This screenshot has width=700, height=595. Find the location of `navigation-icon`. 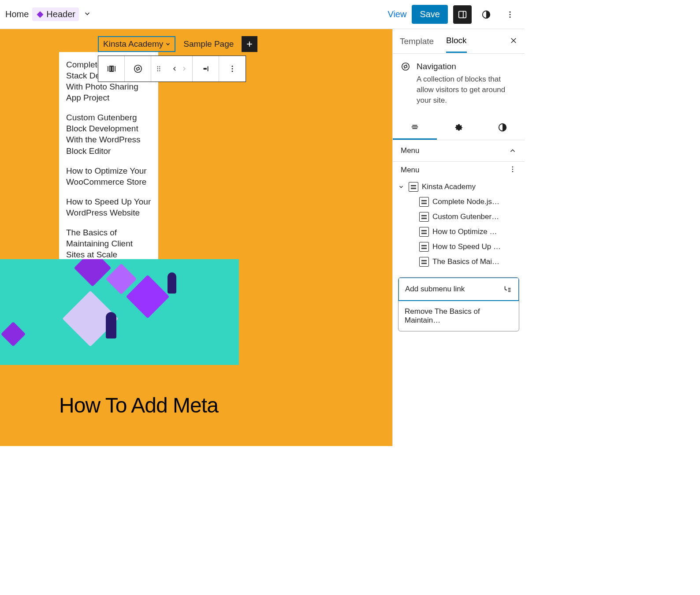

navigation-icon is located at coordinates (138, 69).